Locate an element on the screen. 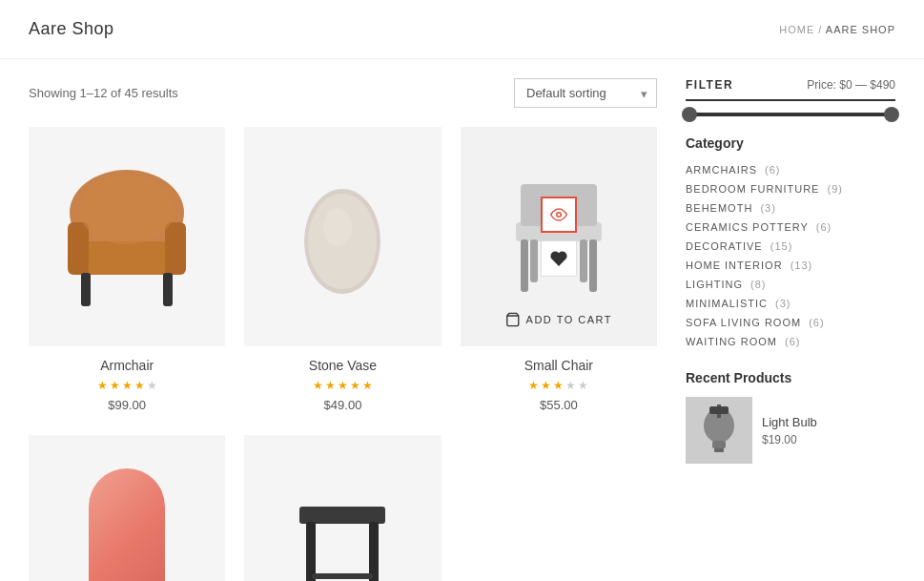  breadcrumb: HOME / AARE SHOP is located at coordinates (837, 30).